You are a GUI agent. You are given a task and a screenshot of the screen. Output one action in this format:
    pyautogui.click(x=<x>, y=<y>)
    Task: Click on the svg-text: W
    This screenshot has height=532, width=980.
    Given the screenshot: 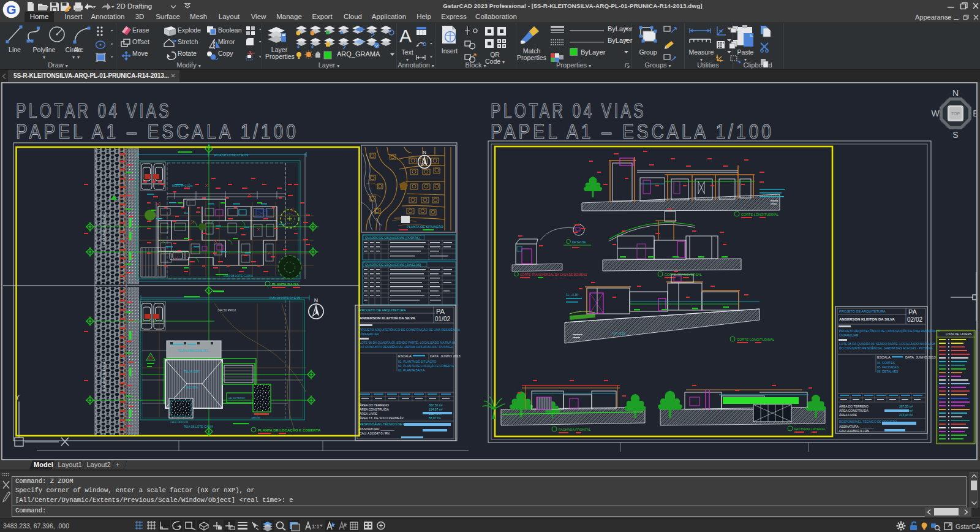 What is the action you would take?
    pyautogui.click(x=935, y=113)
    